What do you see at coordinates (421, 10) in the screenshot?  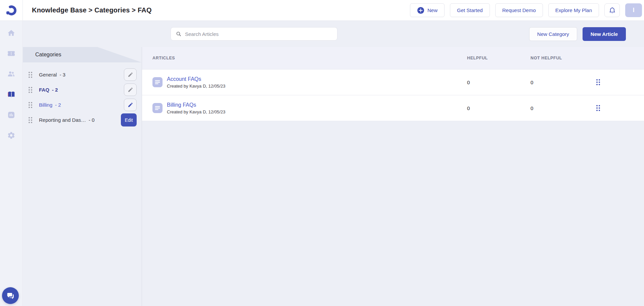 I see `plus-circle-icon` at bounding box center [421, 10].